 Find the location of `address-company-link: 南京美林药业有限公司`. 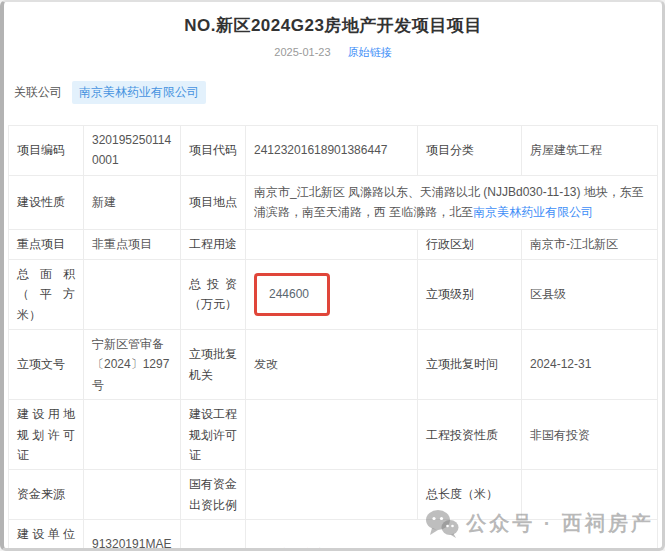

address-company-link: 南京美林药业有限公司 is located at coordinates (533, 212).